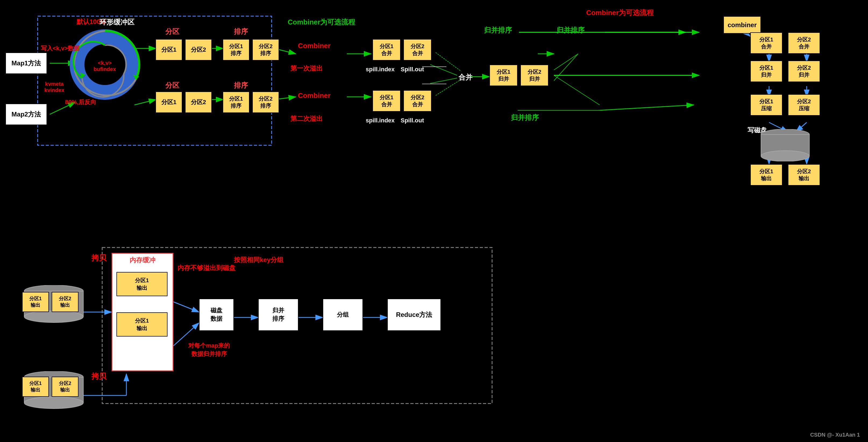 The height and width of the screenshot is (442, 868). I want to click on merge1-box-row1: 分区1合并, so click(386, 50).